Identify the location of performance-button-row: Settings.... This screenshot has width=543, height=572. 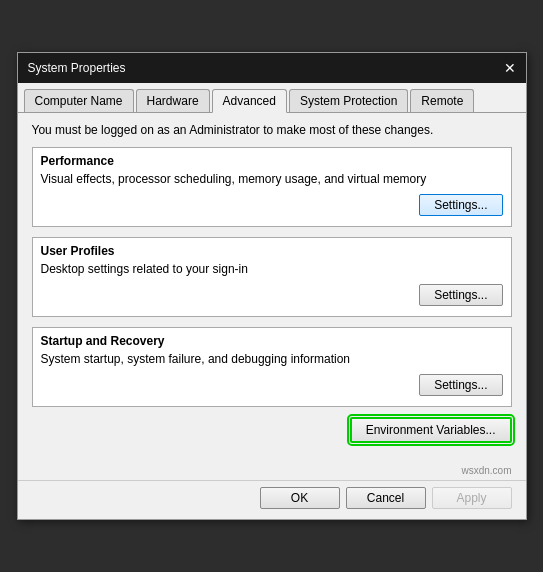
(272, 205).